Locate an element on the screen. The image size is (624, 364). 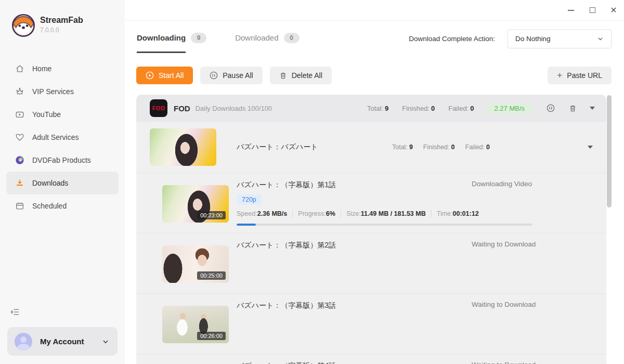
heart-icon is located at coordinates (20, 137).